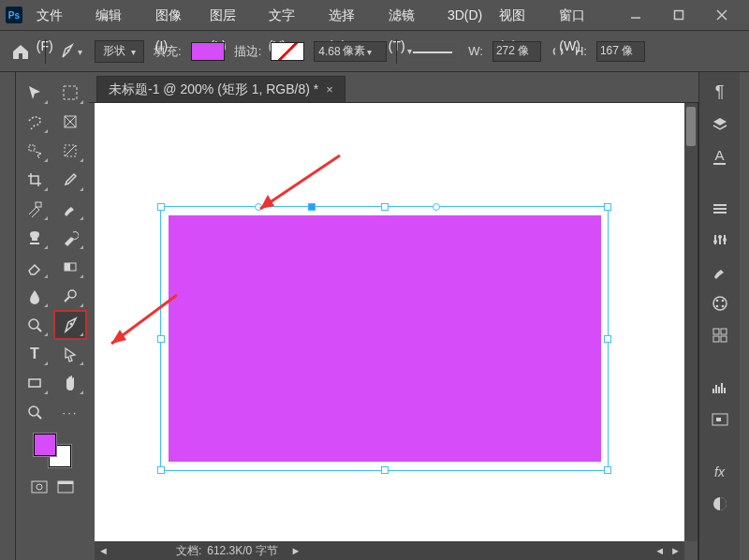 The width and height of the screenshot is (749, 560). What do you see at coordinates (290, 15) in the screenshot?
I see `menu-type: 文字(Y)` at bounding box center [290, 15].